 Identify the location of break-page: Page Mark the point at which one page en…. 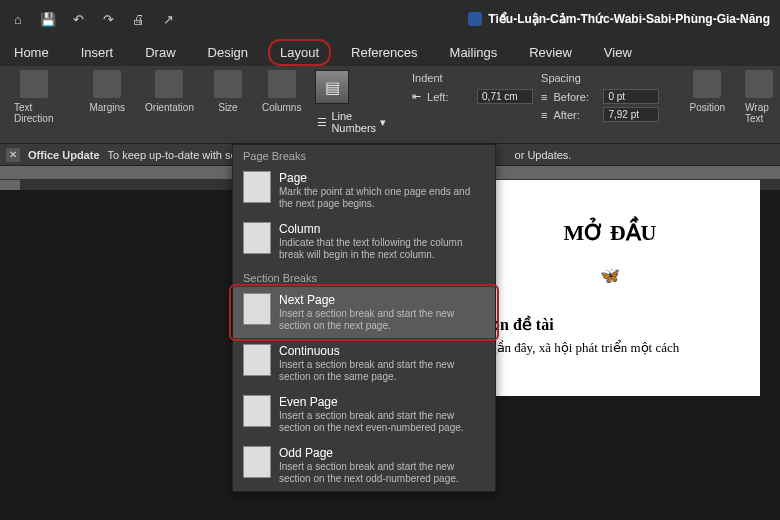
(364, 190).